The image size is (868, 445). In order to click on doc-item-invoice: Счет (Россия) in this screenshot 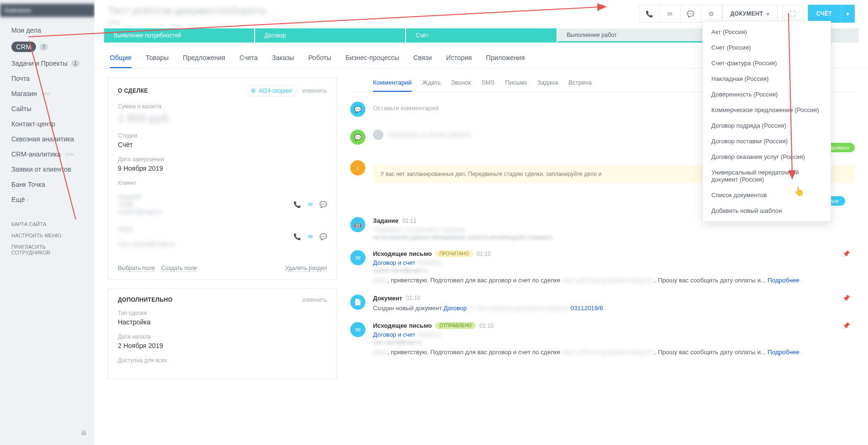, I will do `click(767, 47)`.